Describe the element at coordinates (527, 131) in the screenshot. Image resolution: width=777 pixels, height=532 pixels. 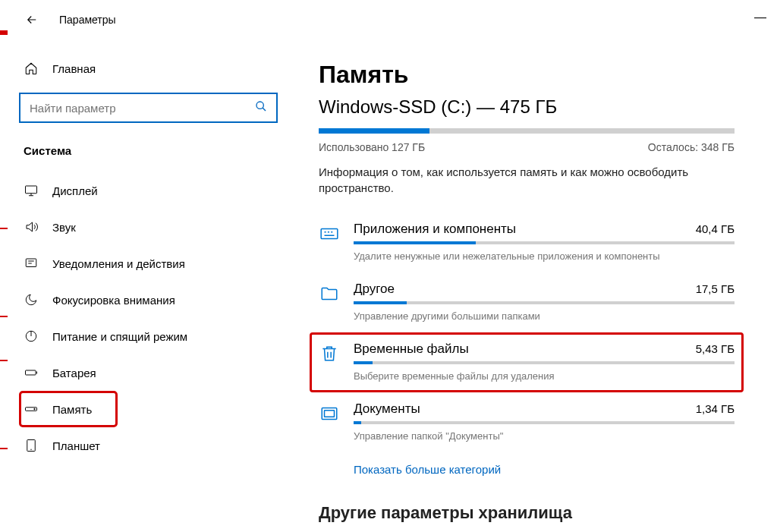
I see `disk-usage-bar` at that location.